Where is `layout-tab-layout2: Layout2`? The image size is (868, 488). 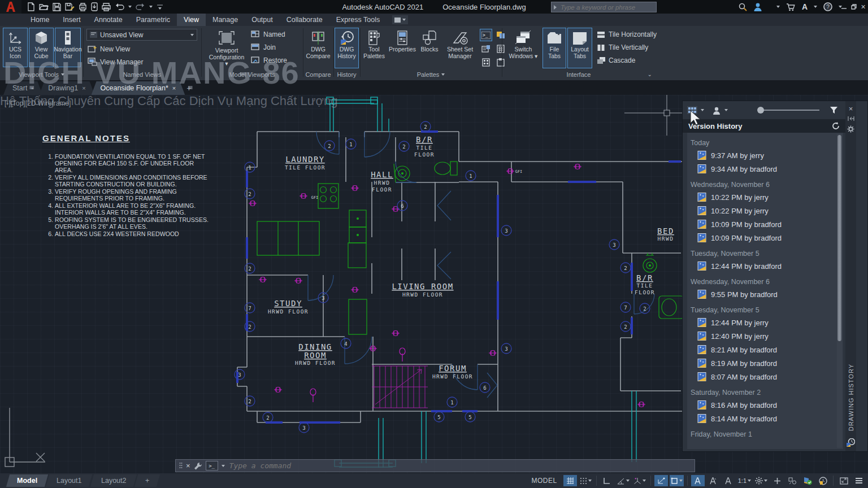 layout-tab-layout2: Layout2 is located at coordinates (113, 481).